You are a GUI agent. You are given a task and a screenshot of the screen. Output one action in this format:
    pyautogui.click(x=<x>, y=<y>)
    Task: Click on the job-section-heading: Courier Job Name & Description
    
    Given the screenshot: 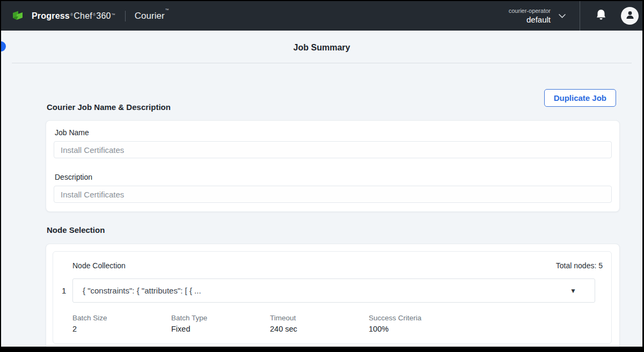 What is the action you would take?
    pyautogui.click(x=108, y=107)
    